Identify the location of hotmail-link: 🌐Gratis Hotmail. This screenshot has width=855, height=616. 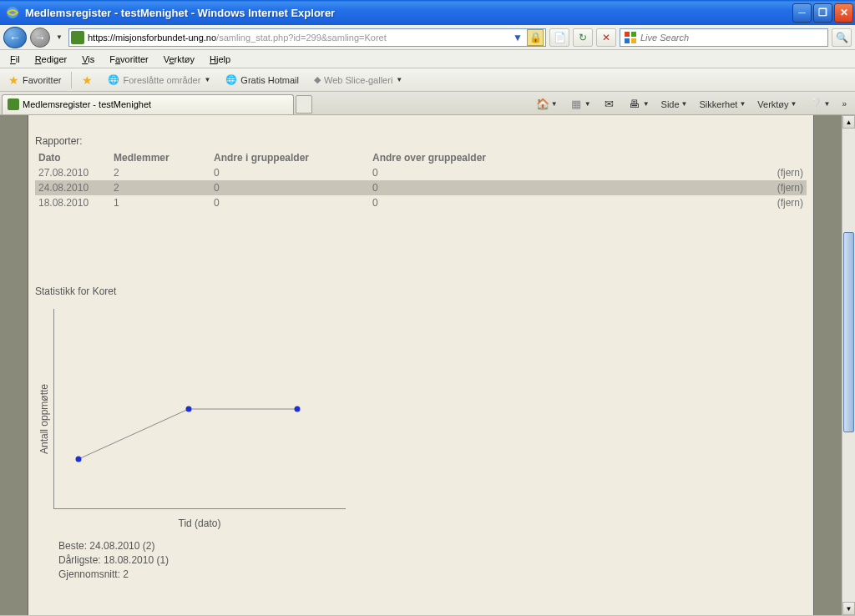
(262, 80).